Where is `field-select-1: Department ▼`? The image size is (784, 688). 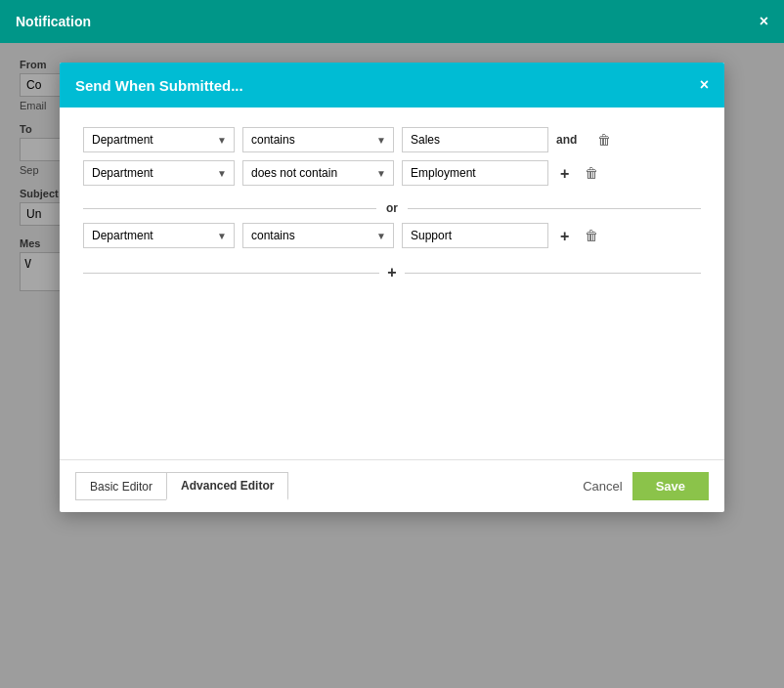 field-select-1: Department ▼ is located at coordinates (158, 140).